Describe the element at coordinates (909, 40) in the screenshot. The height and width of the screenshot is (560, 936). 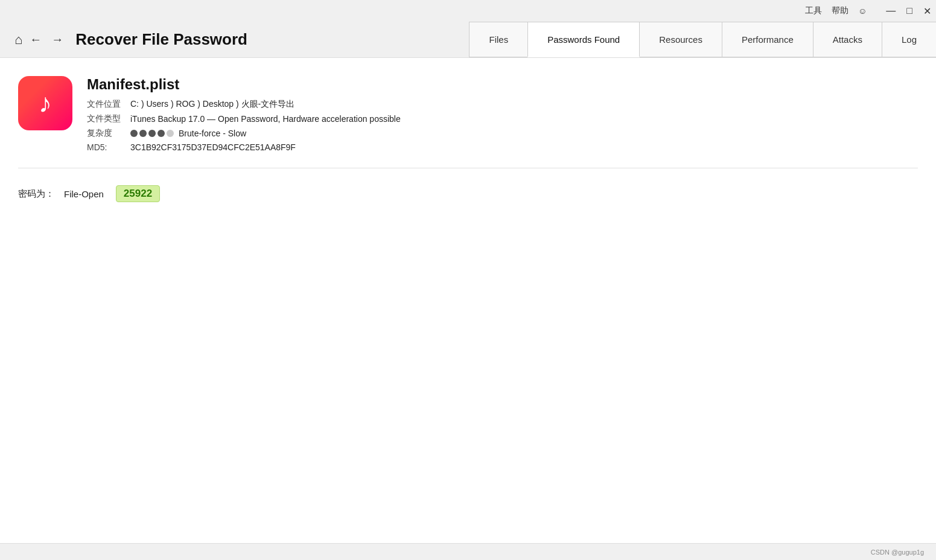
I see `tab-log: Log` at that location.